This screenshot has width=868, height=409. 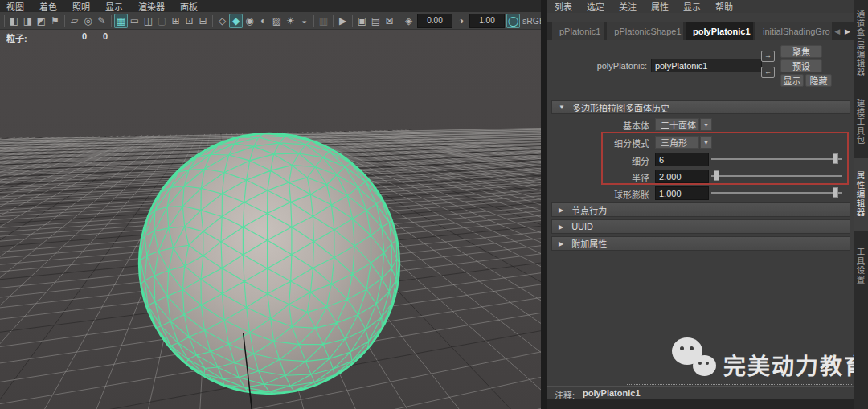 What do you see at coordinates (42, 21) in the screenshot?
I see `camera-attributes-icon: ◩` at bounding box center [42, 21].